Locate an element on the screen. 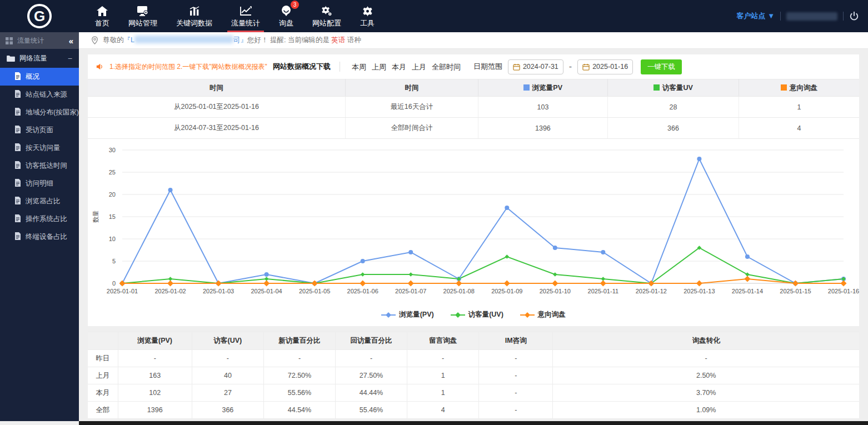 The image size is (868, 425). logout-power-icon is located at coordinates (854, 16).